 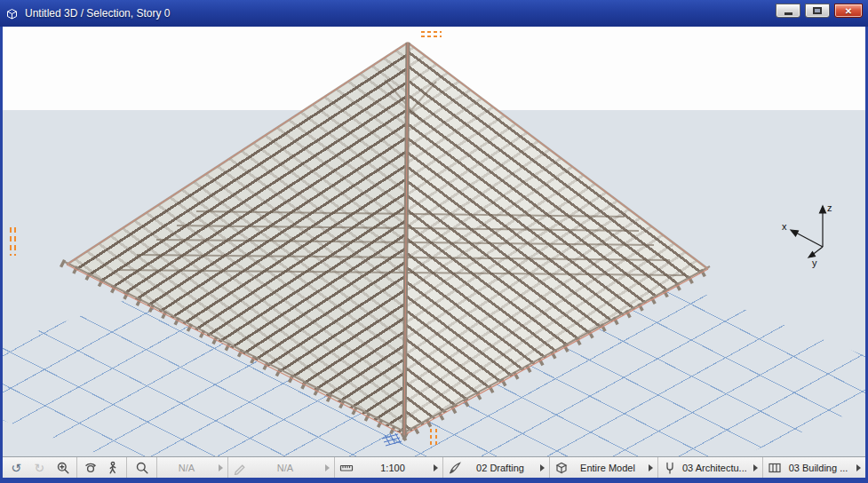 What do you see at coordinates (714, 468) in the screenshot?
I see `segment-label: 03 Architectu...` at bounding box center [714, 468].